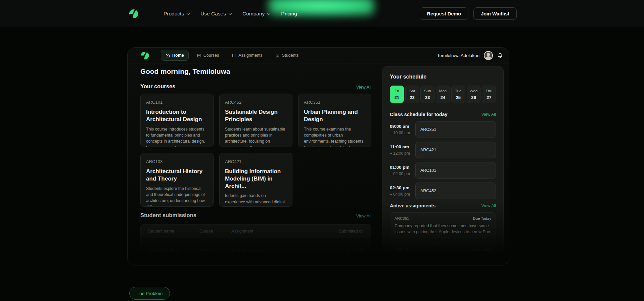 Image resolution: width=644 pixels, height=301 pixels. I want to click on submissions-table-header: Student name Course Assignment Submitted…, so click(256, 231).